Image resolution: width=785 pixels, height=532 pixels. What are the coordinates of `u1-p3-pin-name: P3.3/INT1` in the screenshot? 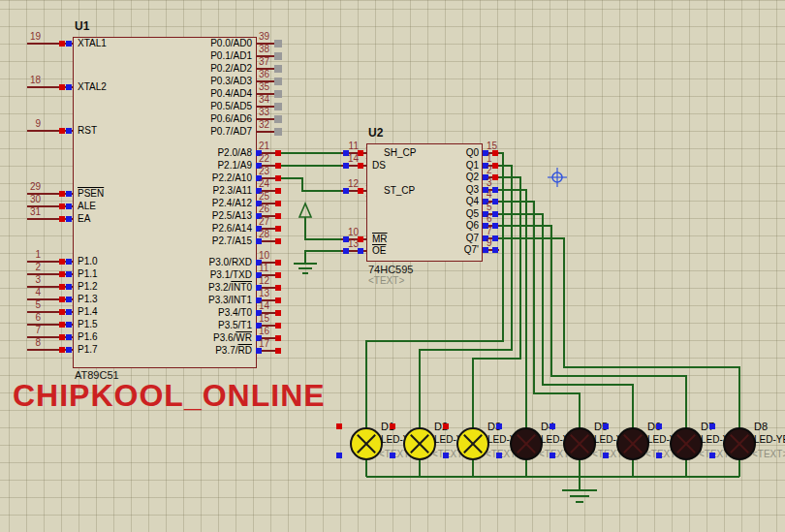 It's located at (213, 300).